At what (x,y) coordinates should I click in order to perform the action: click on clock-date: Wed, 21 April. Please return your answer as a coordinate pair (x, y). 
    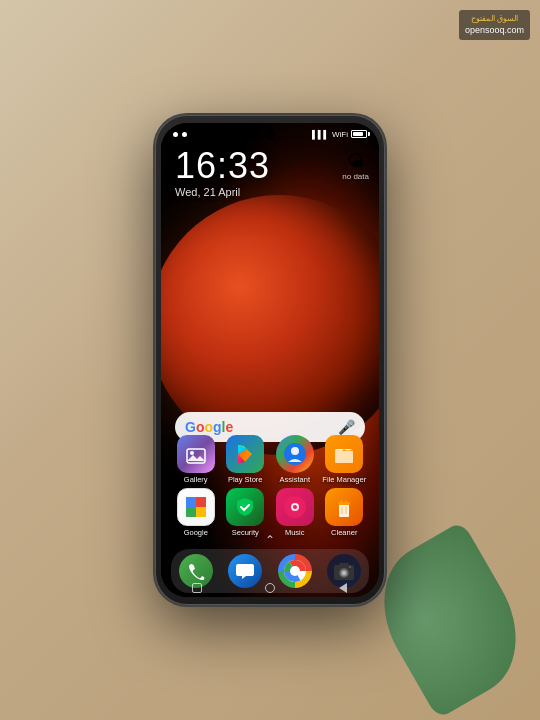
    Looking at the image, I should click on (222, 192).